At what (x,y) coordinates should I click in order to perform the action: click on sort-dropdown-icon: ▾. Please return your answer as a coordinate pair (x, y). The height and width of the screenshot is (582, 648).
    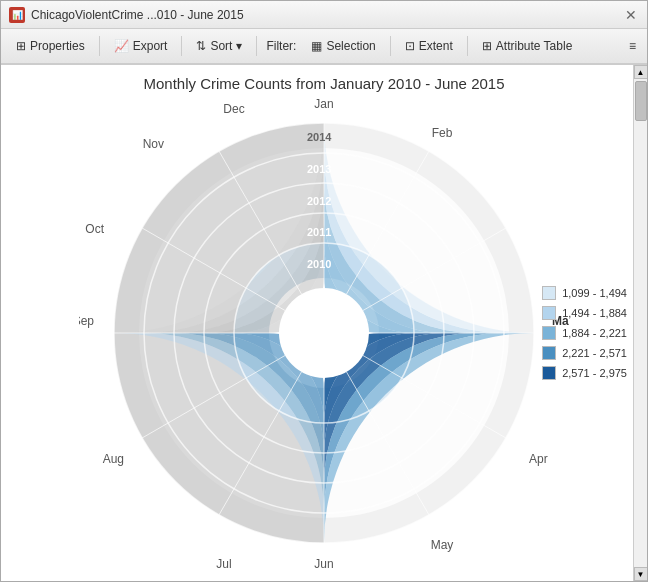
    Looking at the image, I should click on (239, 46).